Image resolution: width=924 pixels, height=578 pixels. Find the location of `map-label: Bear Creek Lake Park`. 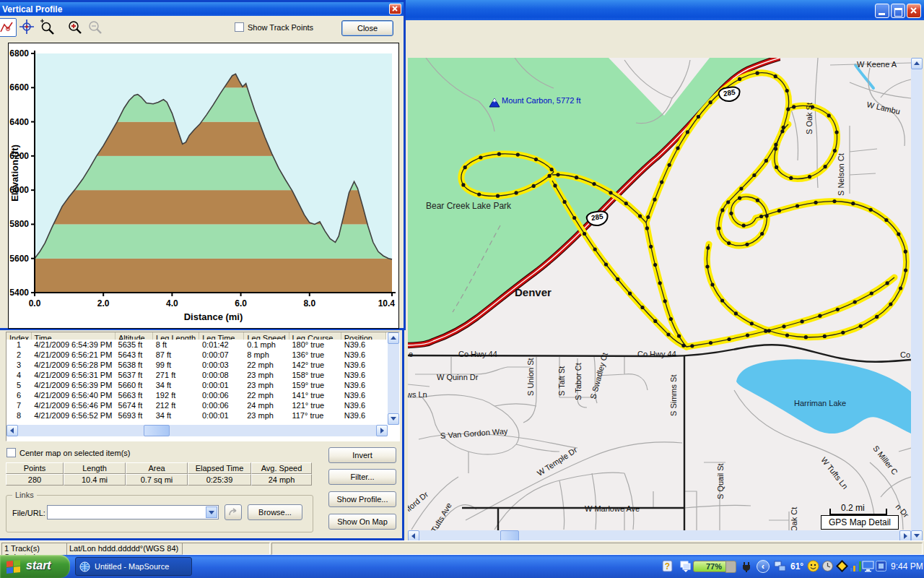

map-label: Bear Creek Lake Park is located at coordinates (468, 206).